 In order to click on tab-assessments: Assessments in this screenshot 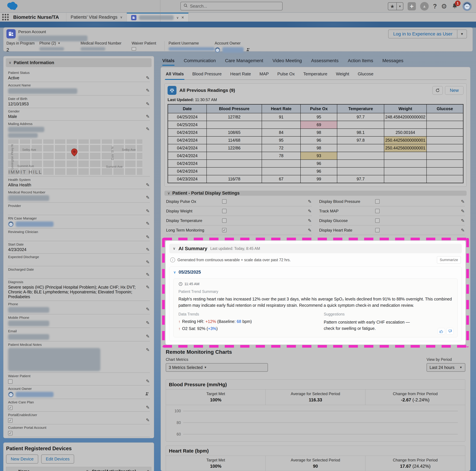, I will do `click(325, 61)`.